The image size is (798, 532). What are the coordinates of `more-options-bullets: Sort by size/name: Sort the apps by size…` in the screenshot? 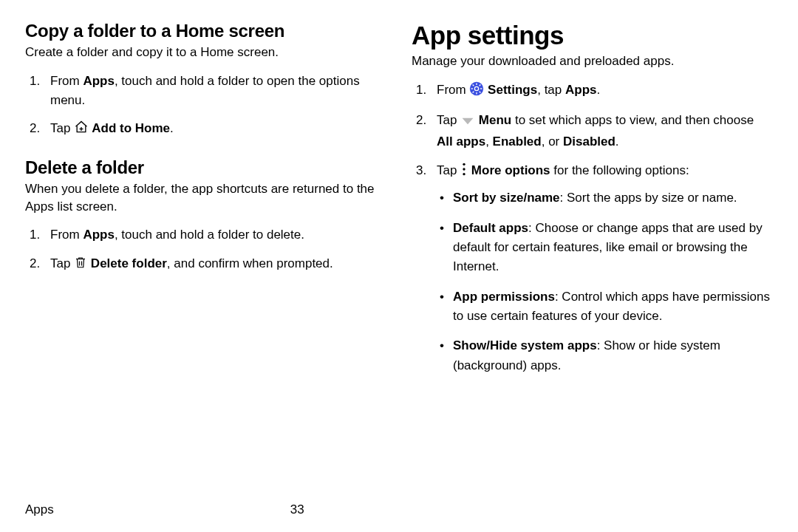 It's located at (604, 282).